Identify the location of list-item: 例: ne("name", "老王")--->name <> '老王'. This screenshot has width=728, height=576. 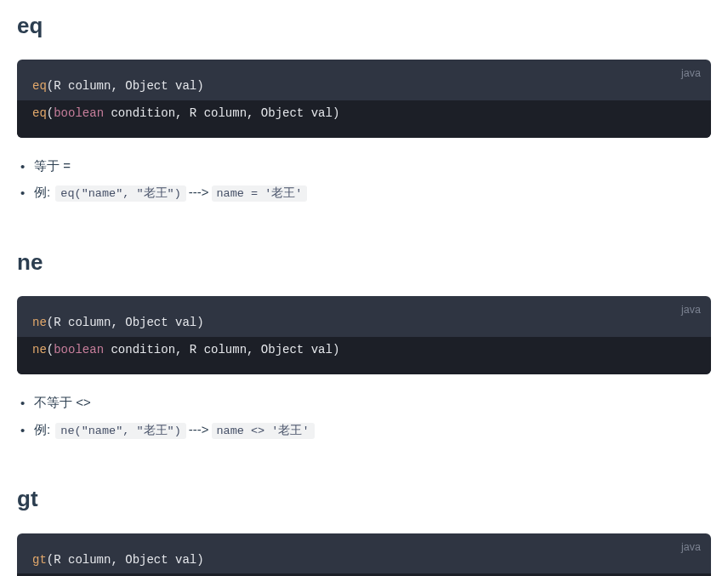
(366, 431).